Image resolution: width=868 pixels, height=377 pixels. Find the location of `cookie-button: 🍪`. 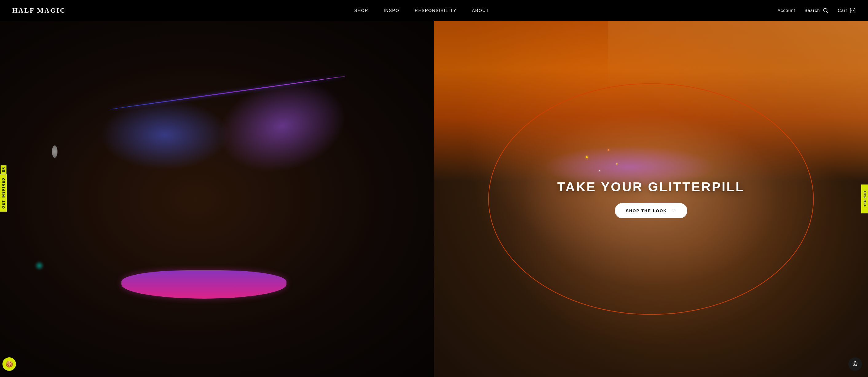

cookie-button: 🍪 is located at coordinates (9, 364).